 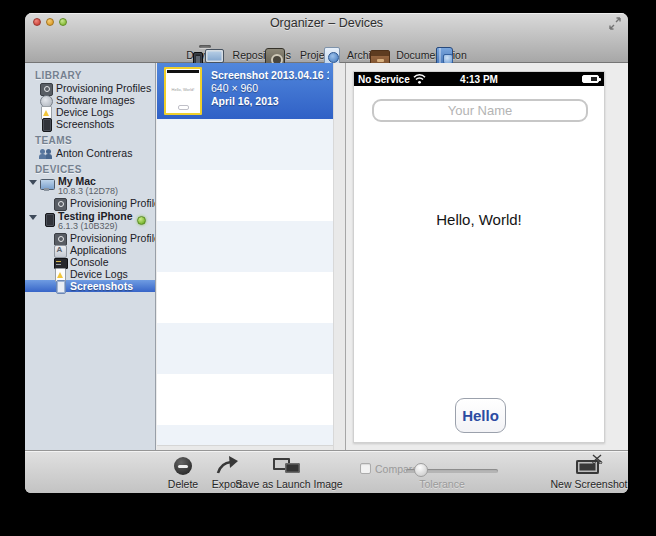 I want to click on bottom-toolbar: Delete Export Save as Launch Image Compa…, so click(x=326, y=472).